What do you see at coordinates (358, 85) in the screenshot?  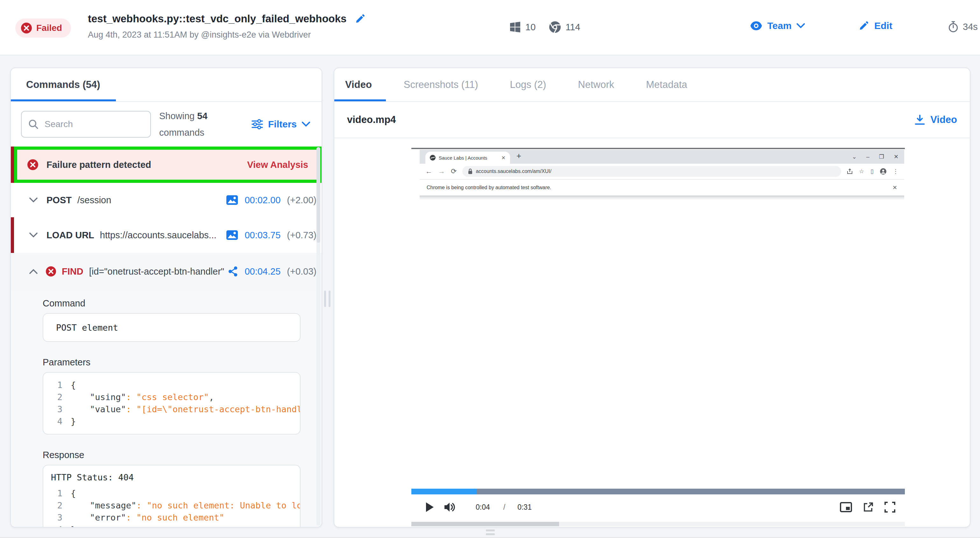 I see `tab-video: Video` at bounding box center [358, 85].